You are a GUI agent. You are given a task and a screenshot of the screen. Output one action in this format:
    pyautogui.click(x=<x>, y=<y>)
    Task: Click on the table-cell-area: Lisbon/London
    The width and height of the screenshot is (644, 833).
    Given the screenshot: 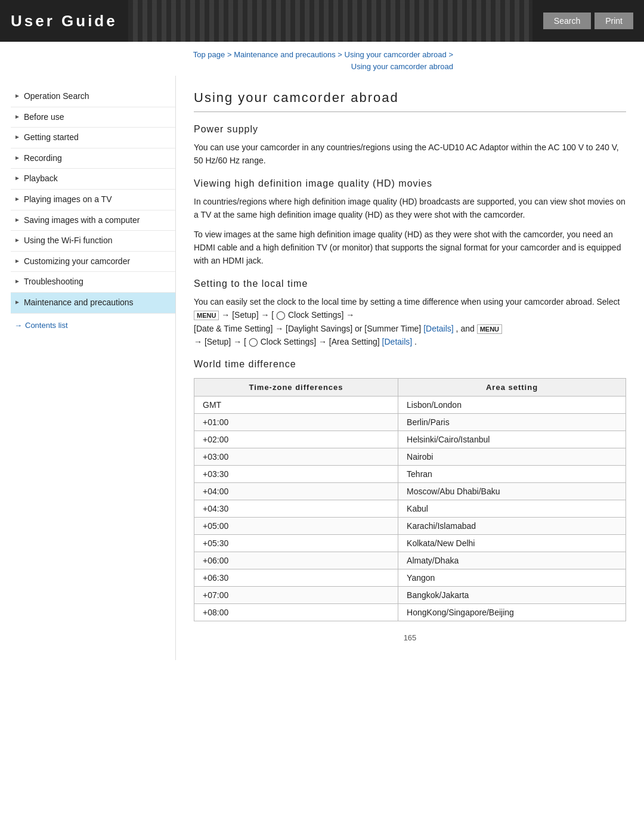 What is the action you would take?
    pyautogui.click(x=512, y=405)
    